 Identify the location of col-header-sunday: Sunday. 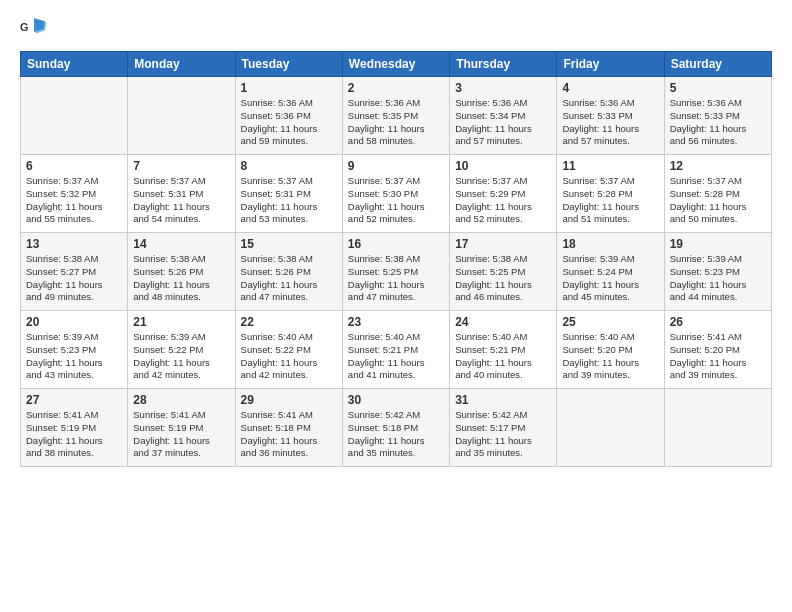
(74, 64).